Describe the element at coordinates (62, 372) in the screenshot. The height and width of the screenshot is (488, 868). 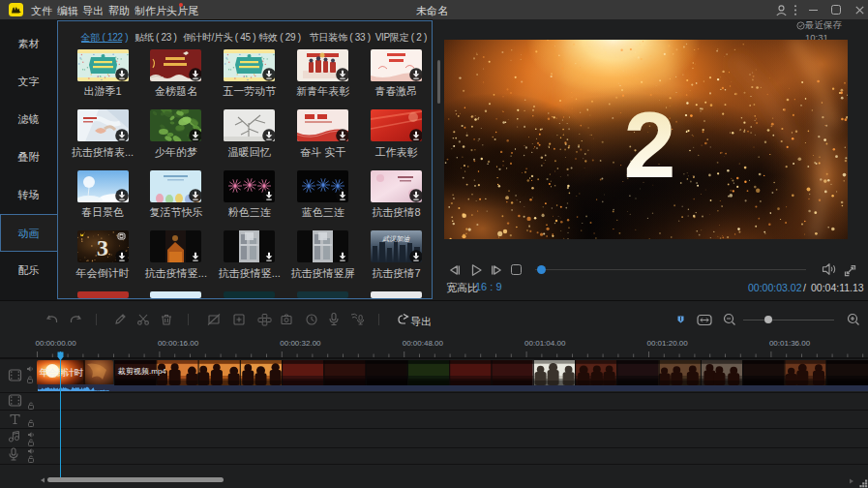
I see `svg-text: 年会倒计时` at that location.